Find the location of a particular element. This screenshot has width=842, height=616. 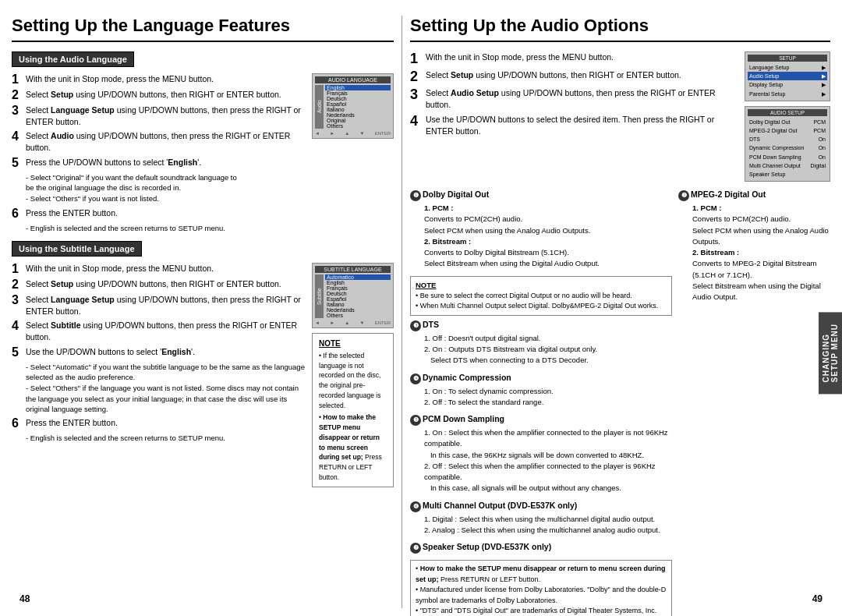

audio-language-steps: 1 With the unit in Stop mode, press the … is located at coordinates (159, 153).